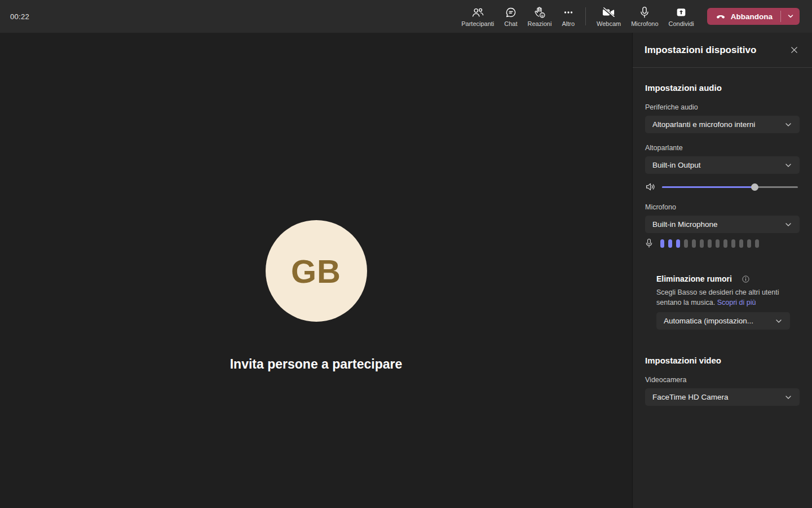  I want to click on share-label: Condividi, so click(681, 24).